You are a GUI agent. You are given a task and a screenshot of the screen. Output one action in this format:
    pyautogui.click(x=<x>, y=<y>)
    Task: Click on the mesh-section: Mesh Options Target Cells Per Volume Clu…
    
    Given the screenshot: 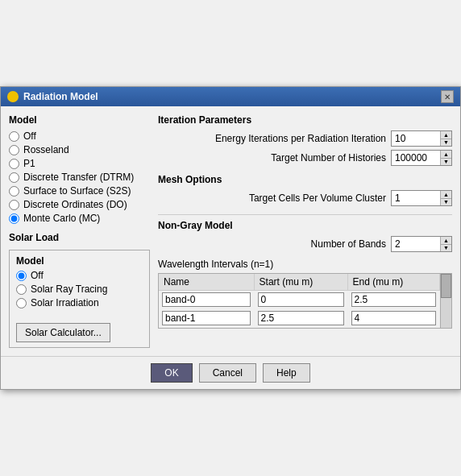 What is the action you would take?
    pyautogui.click(x=305, y=190)
    